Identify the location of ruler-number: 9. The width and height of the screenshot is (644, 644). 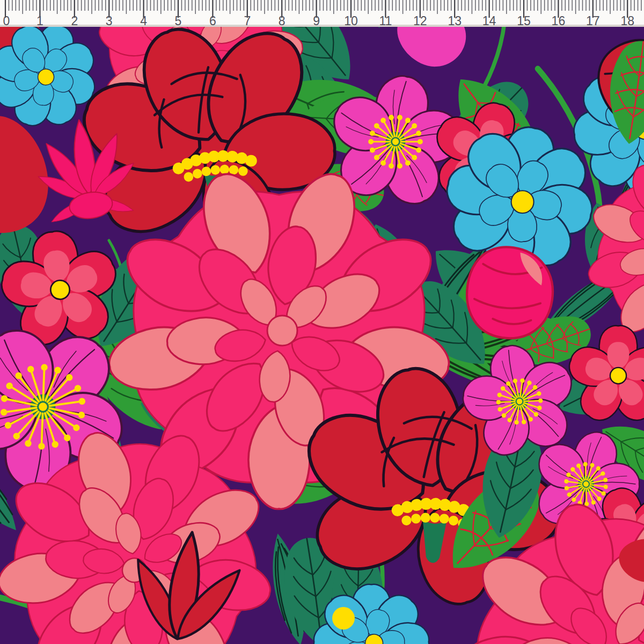
(317, 20).